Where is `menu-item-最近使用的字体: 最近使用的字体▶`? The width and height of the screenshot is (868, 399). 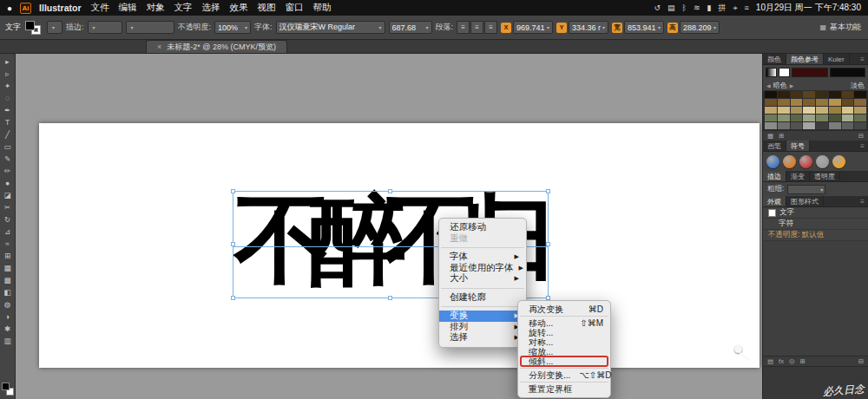 menu-item-最近使用的字体: 最近使用的字体▶ is located at coordinates (483, 269).